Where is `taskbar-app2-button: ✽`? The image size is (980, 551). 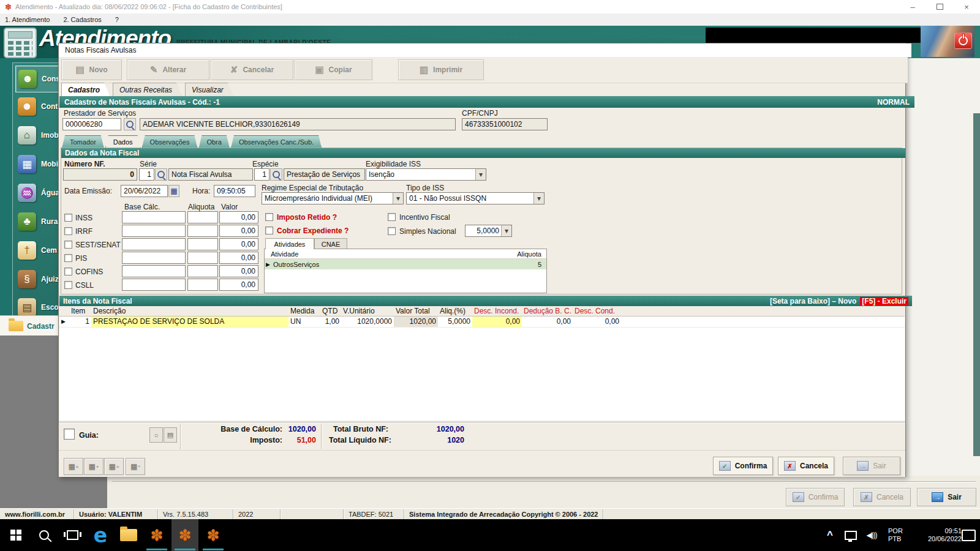
taskbar-app2-button: ✽ is located at coordinates (185, 535).